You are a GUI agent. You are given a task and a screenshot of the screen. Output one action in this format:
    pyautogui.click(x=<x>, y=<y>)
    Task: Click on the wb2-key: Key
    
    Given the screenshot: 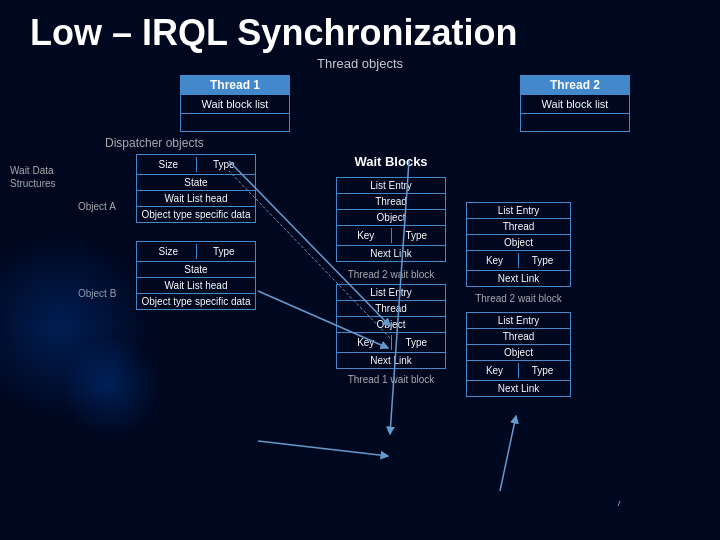 What is the action you would take?
    pyautogui.click(x=366, y=342)
    